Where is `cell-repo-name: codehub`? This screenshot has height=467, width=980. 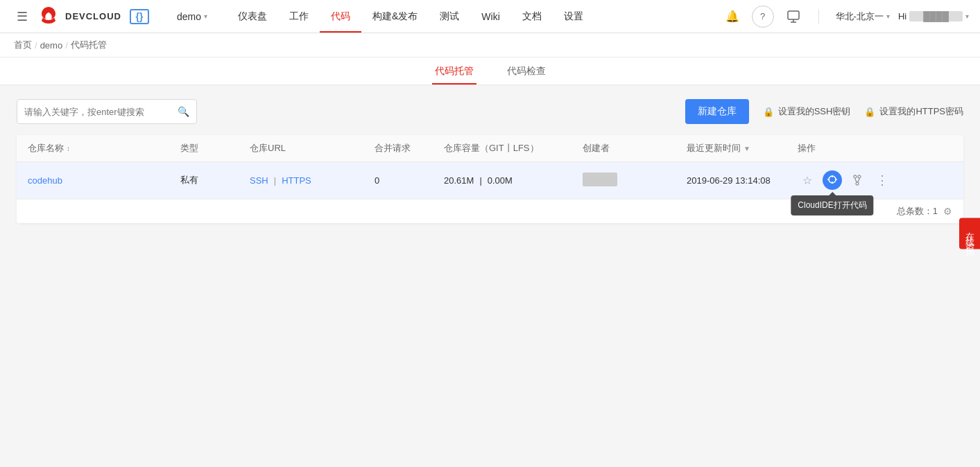 cell-repo-name: codehub is located at coordinates (104, 180).